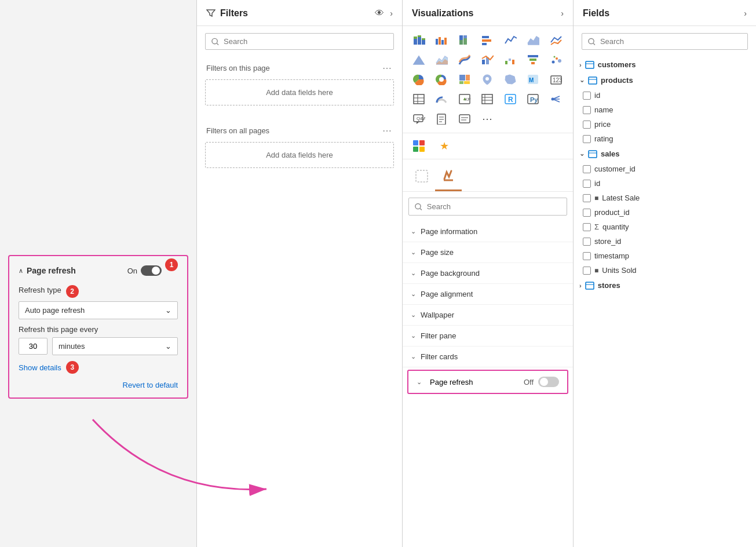 This screenshot has width=756, height=547. Describe the element at coordinates (488, 206) in the screenshot. I see `viz-search-box` at that location.